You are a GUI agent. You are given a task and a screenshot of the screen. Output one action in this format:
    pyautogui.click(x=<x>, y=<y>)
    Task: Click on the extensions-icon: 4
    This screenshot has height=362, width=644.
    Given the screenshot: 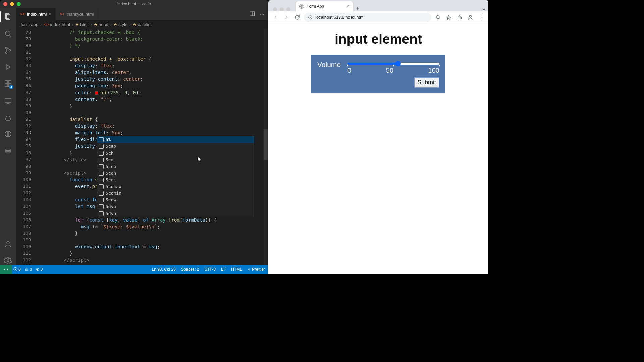 What is the action you would take?
    pyautogui.click(x=8, y=84)
    